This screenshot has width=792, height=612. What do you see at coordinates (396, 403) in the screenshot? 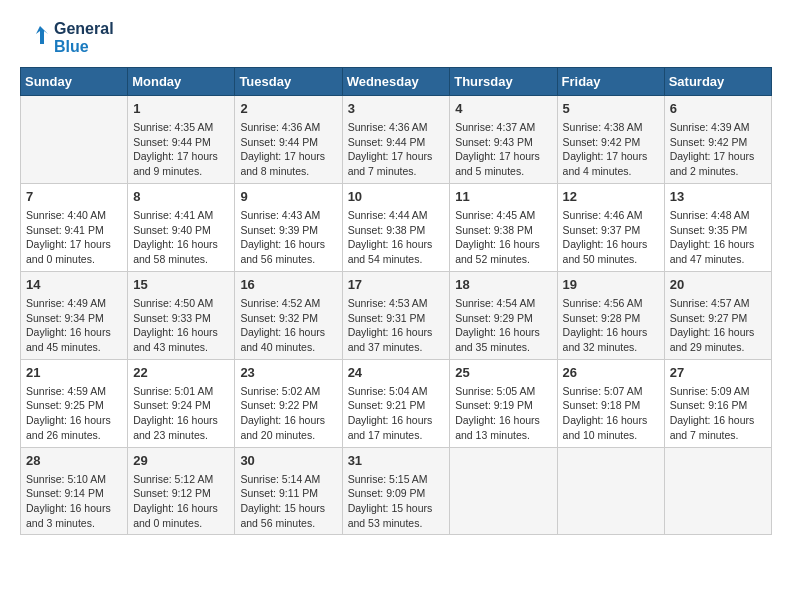
I see `calendar-week-row: 21Sunrise: 4:59 AM Sunset: 9:25 PM Dayli…` at bounding box center [396, 403].